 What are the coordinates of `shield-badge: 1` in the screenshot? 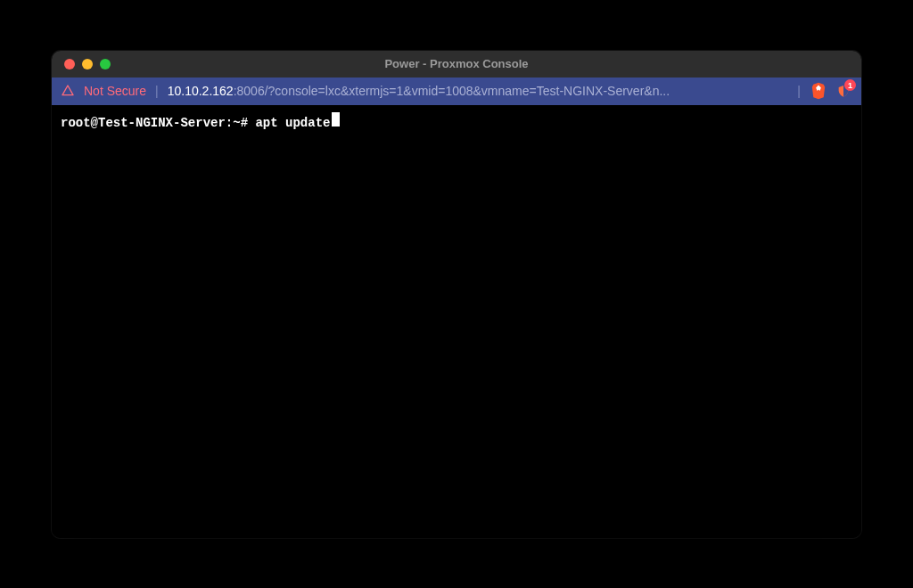 It's located at (851, 86).